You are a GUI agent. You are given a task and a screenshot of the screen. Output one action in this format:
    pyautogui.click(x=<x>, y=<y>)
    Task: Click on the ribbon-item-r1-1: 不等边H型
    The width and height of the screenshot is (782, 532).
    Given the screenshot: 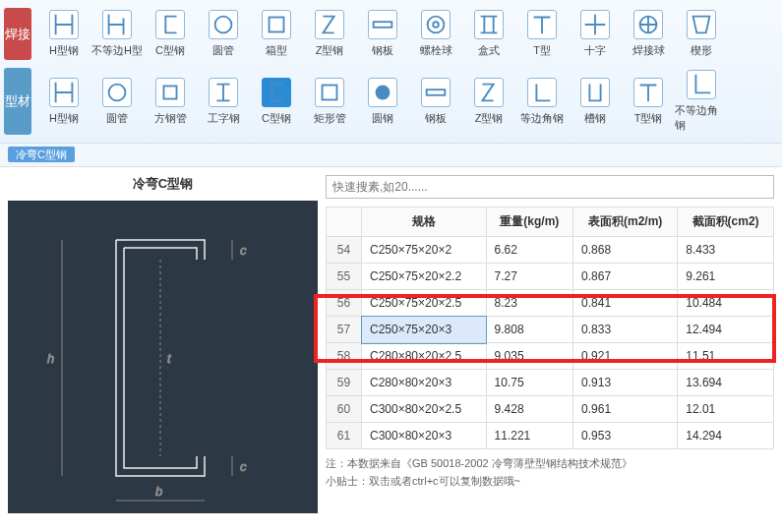 What is the action you would take?
    pyautogui.click(x=117, y=33)
    